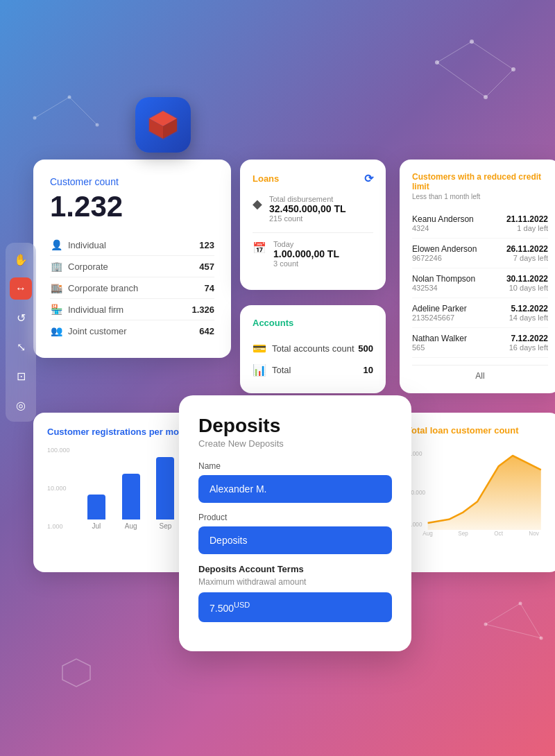 The image size is (555, 756). I want to click on accounts-icon: 💳, so click(259, 348).